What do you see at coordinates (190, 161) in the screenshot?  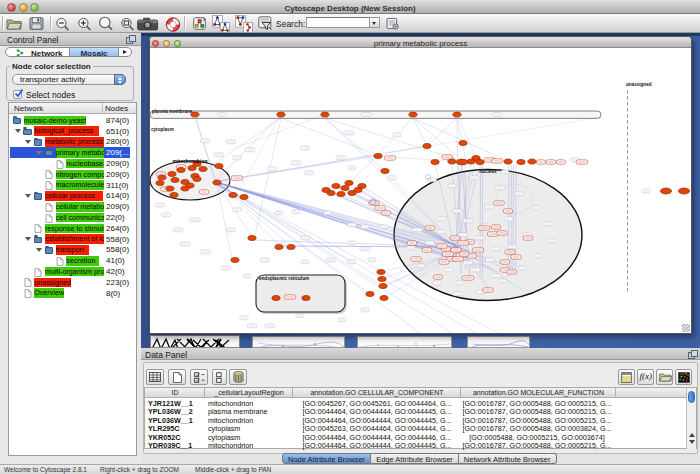 I see `svg-text: mitochondrion` at bounding box center [190, 161].